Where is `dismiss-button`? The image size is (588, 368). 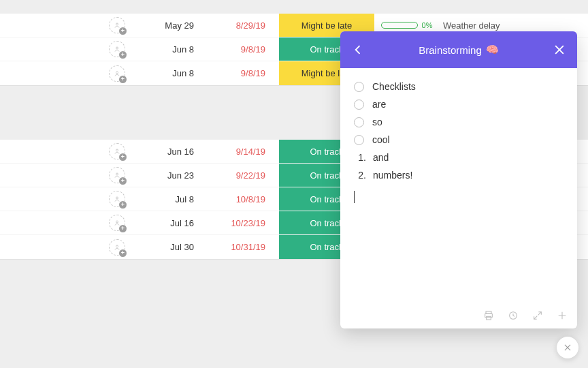
dismiss-button is located at coordinates (568, 348).